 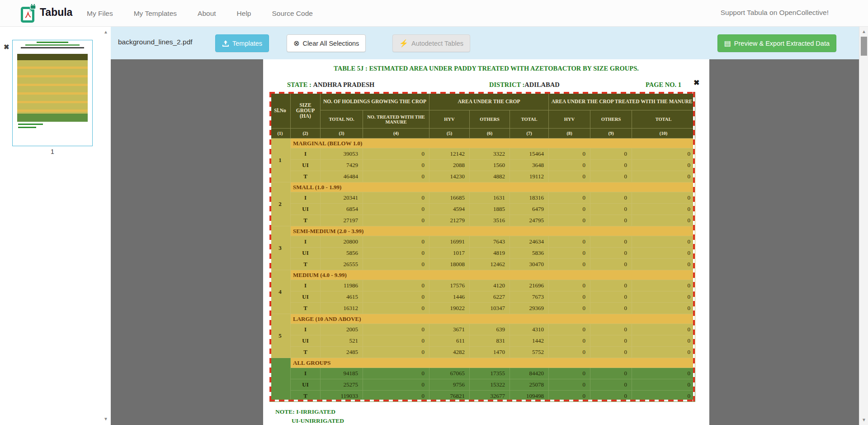 I want to click on col-subheader: OTHERS, so click(x=490, y=119).